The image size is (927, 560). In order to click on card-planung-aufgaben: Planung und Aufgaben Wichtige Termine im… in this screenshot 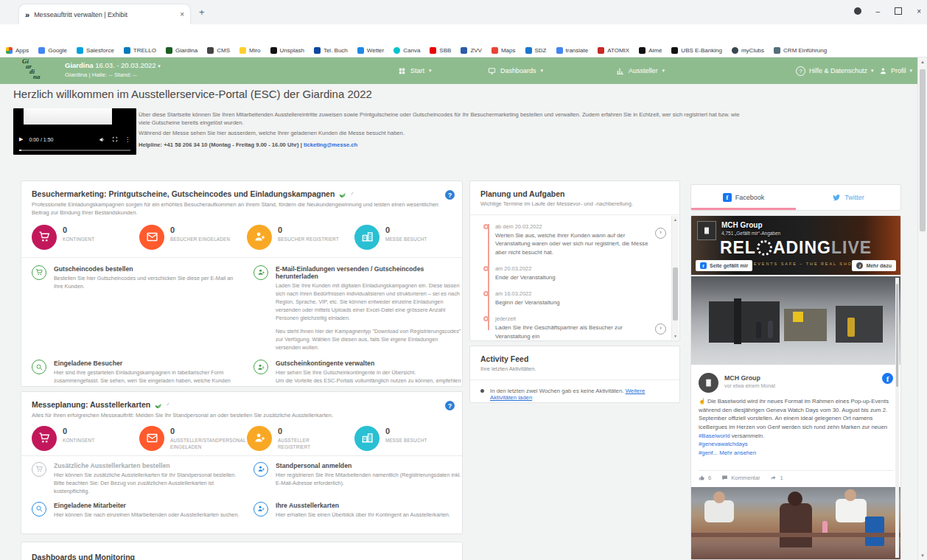, I will do `click(575, 261)`.